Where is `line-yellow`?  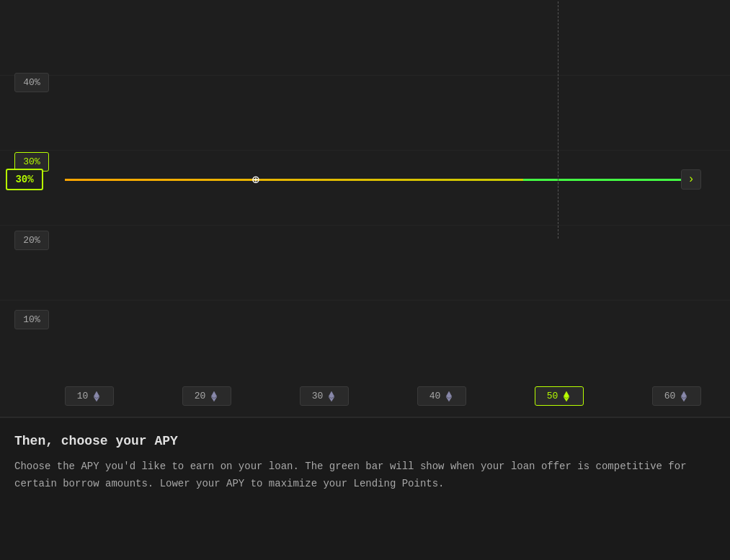
line-yellow is located at coordinates (294, 180).